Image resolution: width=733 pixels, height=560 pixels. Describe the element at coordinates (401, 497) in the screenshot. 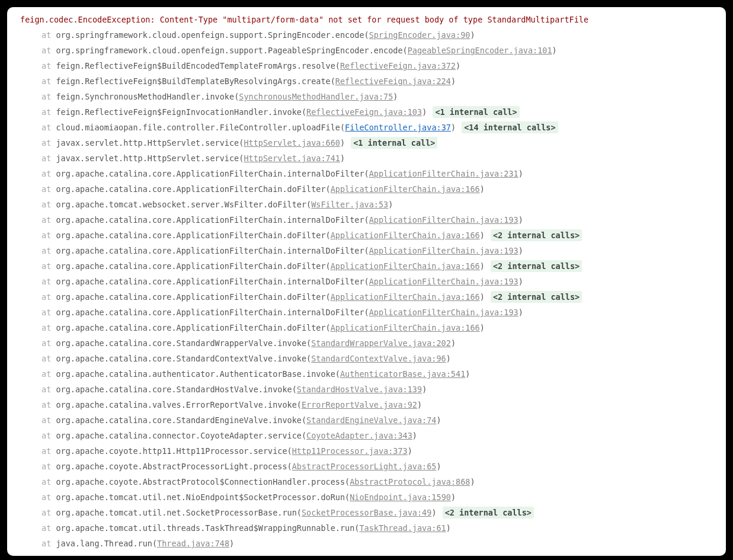

I see `source-link: NioEndpoint.java:1590` at that location.